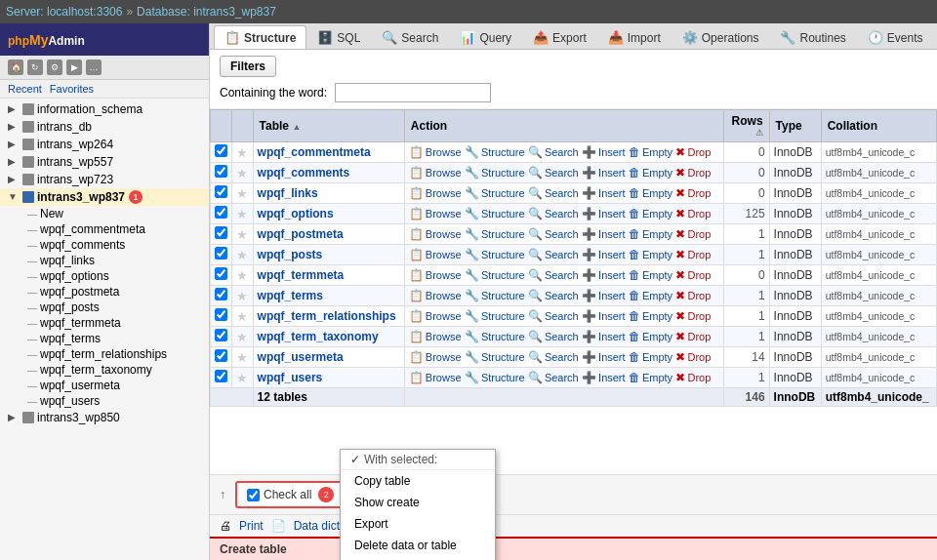 This screenshot has height=560, width=937. Describe the element at coordinates (104, 354) in the screenshot. I see `sidebar-table-wpqf_term_relationships: —wpqf_term_relationships` at that location.